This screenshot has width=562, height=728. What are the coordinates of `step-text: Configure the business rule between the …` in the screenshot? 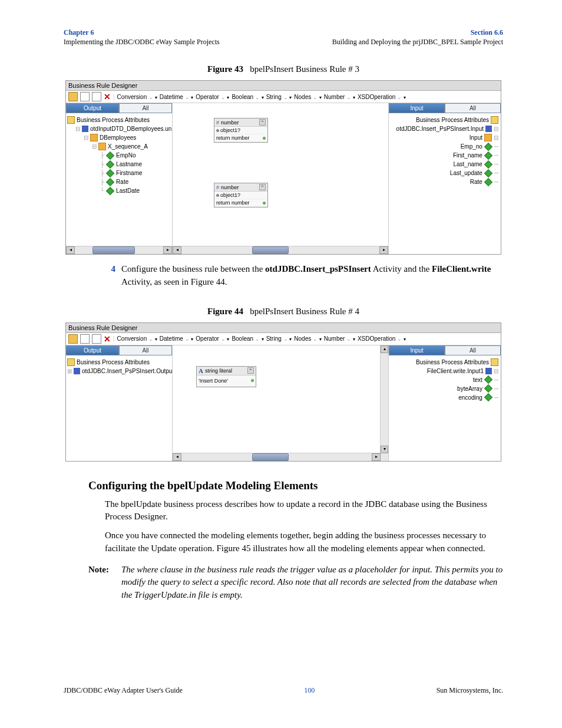 It's located at (312, 276).